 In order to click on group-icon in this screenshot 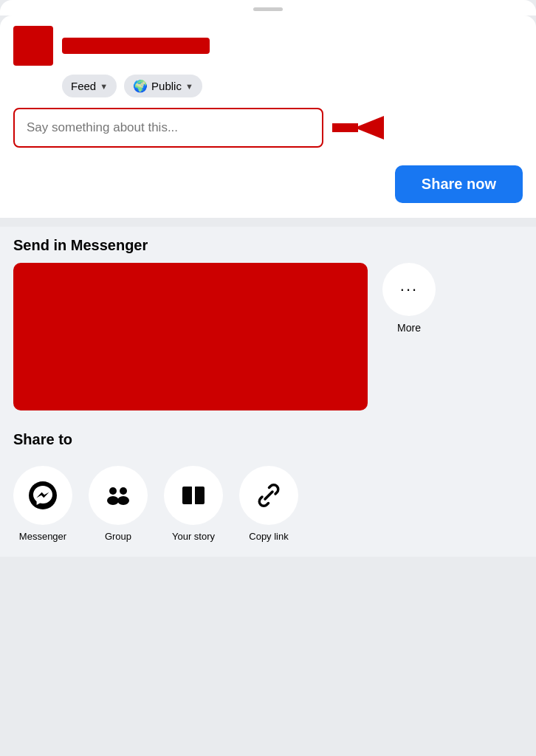, I will do `click(118, 495)`.